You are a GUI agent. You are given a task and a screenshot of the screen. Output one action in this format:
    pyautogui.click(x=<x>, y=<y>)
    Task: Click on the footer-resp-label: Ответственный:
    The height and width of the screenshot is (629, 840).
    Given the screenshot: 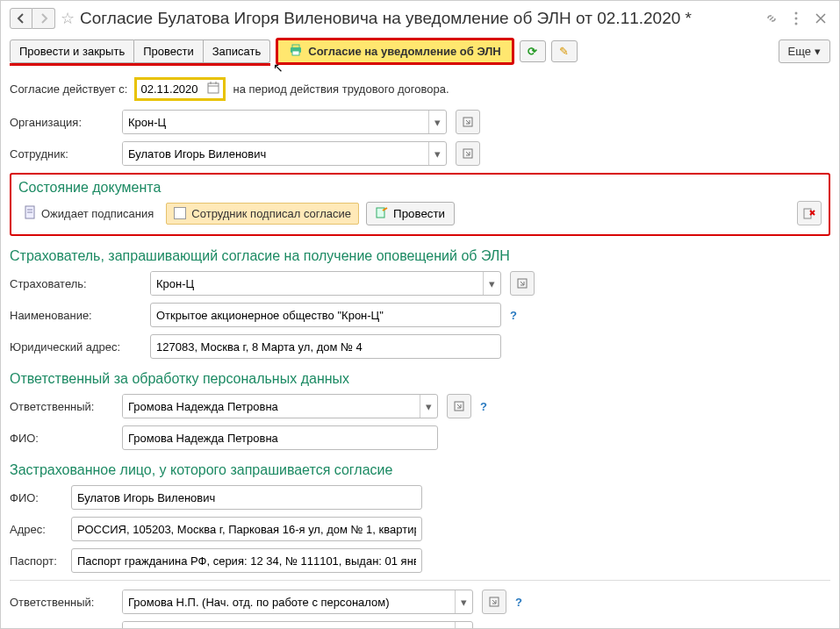 What is the action you would take?
    pyautogui.click(x=61, y=602)
    